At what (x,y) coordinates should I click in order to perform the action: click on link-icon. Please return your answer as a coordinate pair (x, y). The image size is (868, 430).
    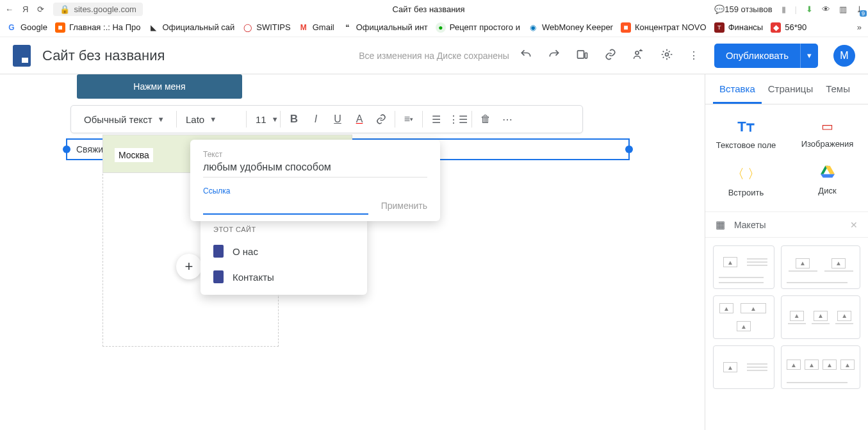
    Looking at the image, I should click on (610, 56).